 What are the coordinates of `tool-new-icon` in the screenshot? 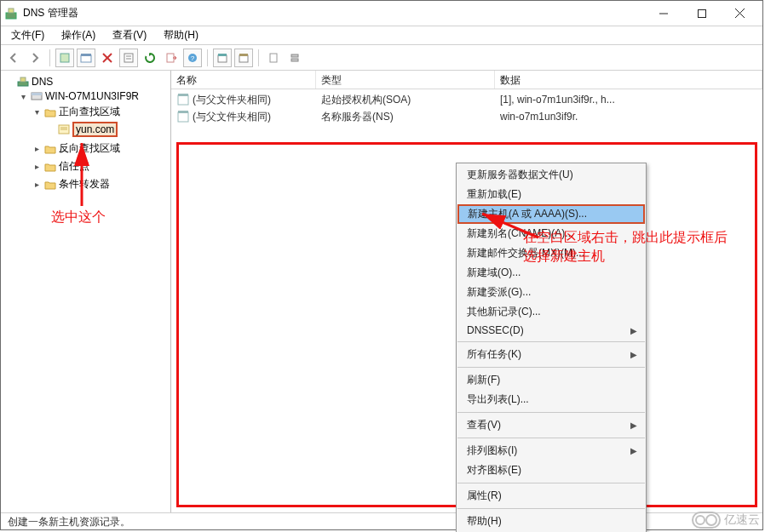 It's located at (65, 58).